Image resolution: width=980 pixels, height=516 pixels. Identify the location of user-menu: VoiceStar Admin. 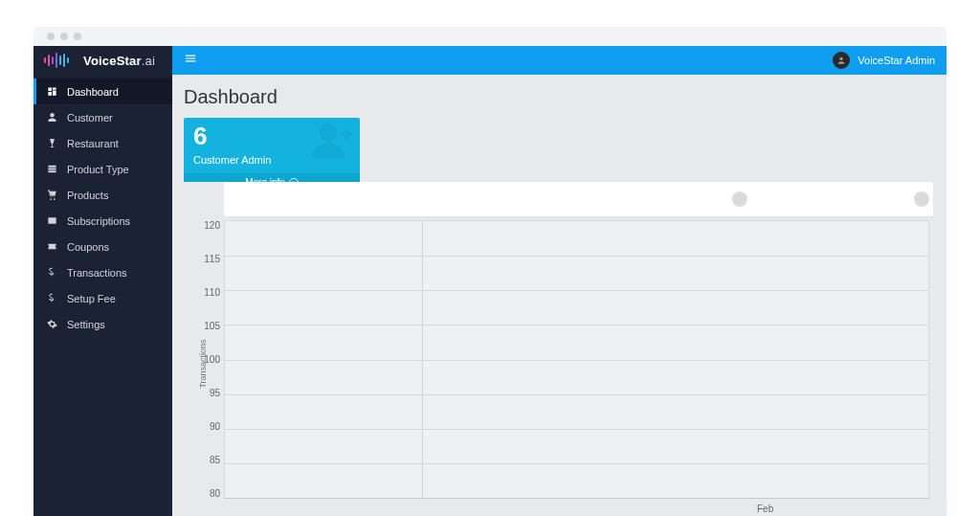
(884, 60).